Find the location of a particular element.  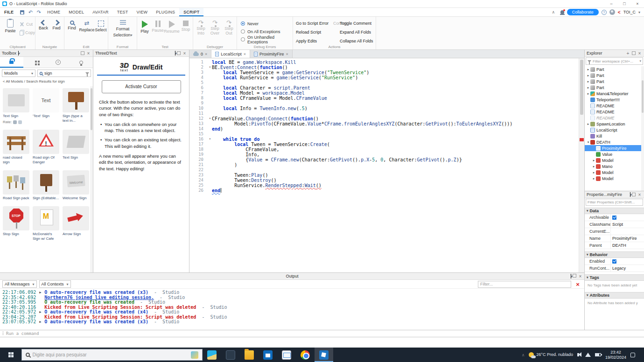

toolbox-item: Arrow Sign is located at coordinates (76, 224).